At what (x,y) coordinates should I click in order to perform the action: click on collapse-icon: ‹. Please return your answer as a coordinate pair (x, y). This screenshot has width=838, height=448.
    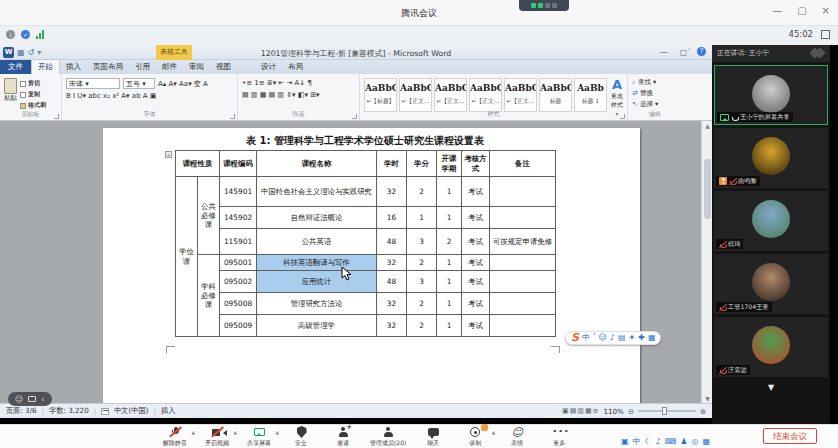
    Looking at the image, I should click on (42, 400).